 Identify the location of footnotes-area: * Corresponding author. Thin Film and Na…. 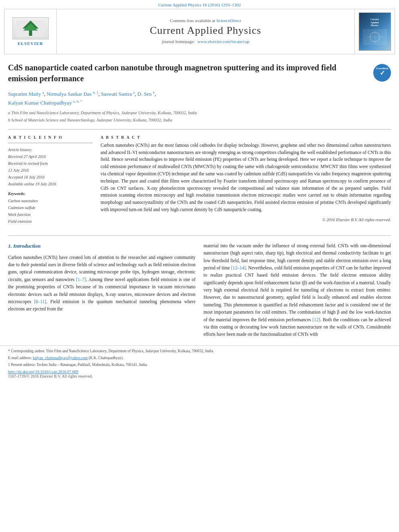
(200, 362).